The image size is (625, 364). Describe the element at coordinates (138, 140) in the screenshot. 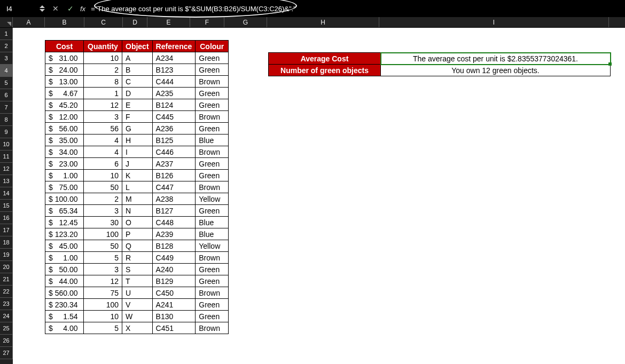

I see `cell: H` at that location.